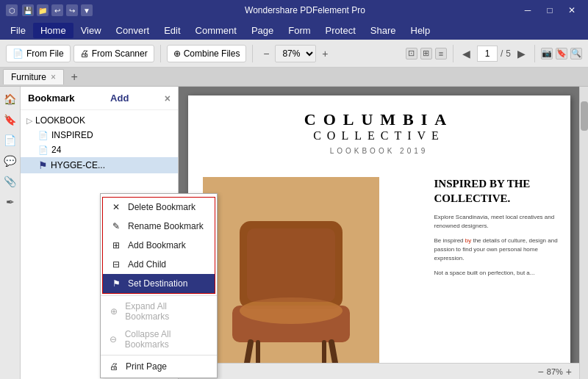 The height and width of the screenshot is (379, 588). Describe the element at coordinates (18, 54) in the screenshot. I see `file-icon: 📄` at that location.